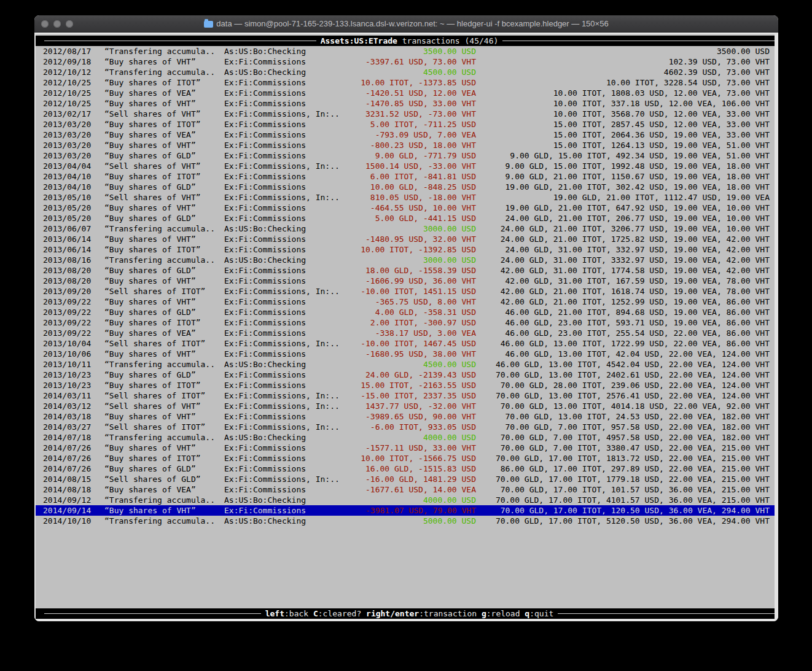  I want to click on transaction-row: 2014/07/26“Buy shares of ITOT”Ex:Fi:Comm…, so click(405, 458).